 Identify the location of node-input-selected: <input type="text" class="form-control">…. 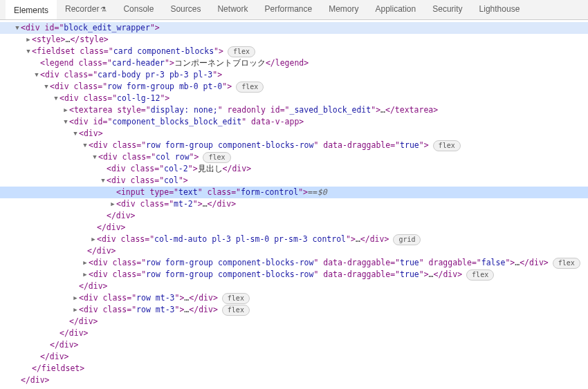
(294, 192).